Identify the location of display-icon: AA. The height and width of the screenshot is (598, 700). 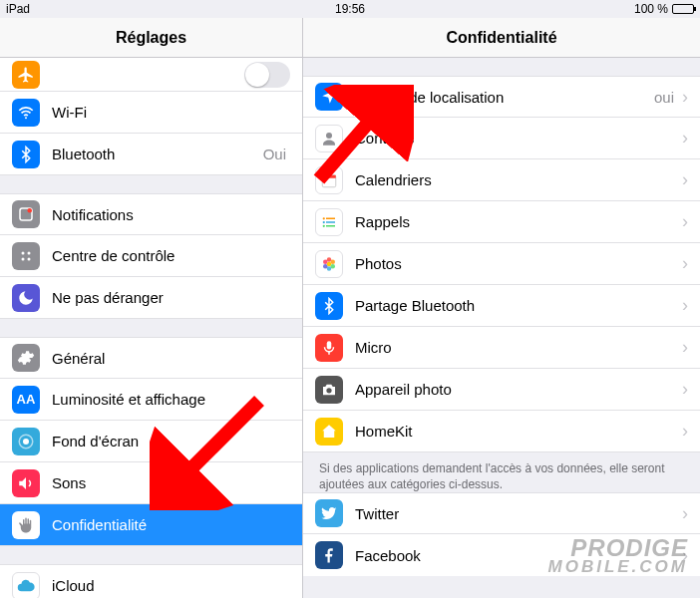
(26, 400).